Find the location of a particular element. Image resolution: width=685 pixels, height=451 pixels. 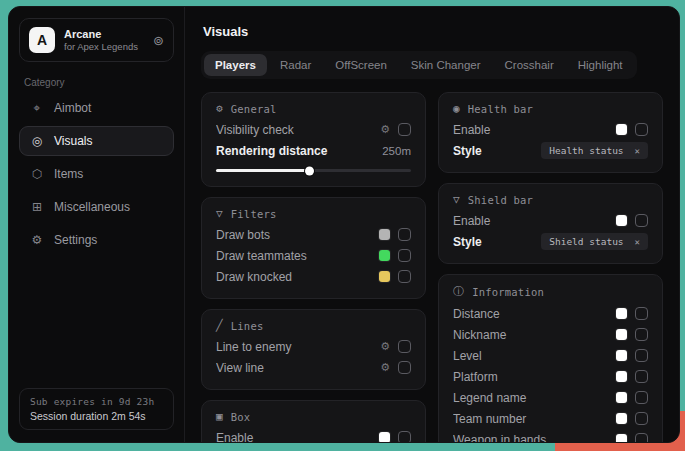

health-enable-checkbox is located at coordinates (642, 130).